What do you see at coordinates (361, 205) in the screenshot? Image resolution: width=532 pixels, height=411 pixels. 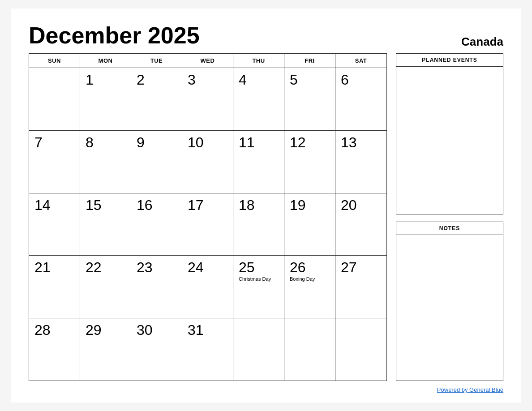 I see `day-number: 20` at bounding box center [361, 205].